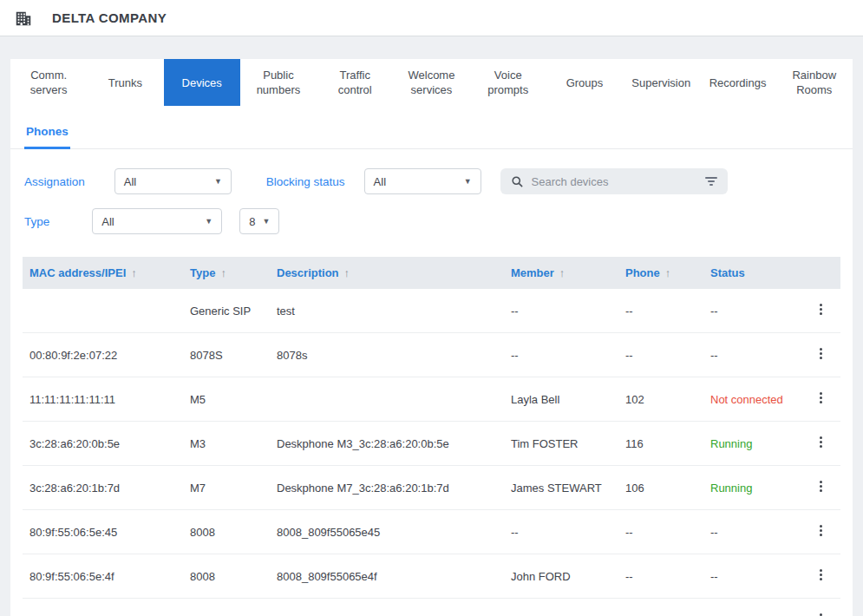 Image resolution: width=863 pixels, height=616 pixels. What do you see at coordinates (432, 488) in the screenshot?
I see `table-row: 3c:28:a6:20:1b:7dM7Deskphone M7_3c:28:a6…` at bounding box center [432, 488].